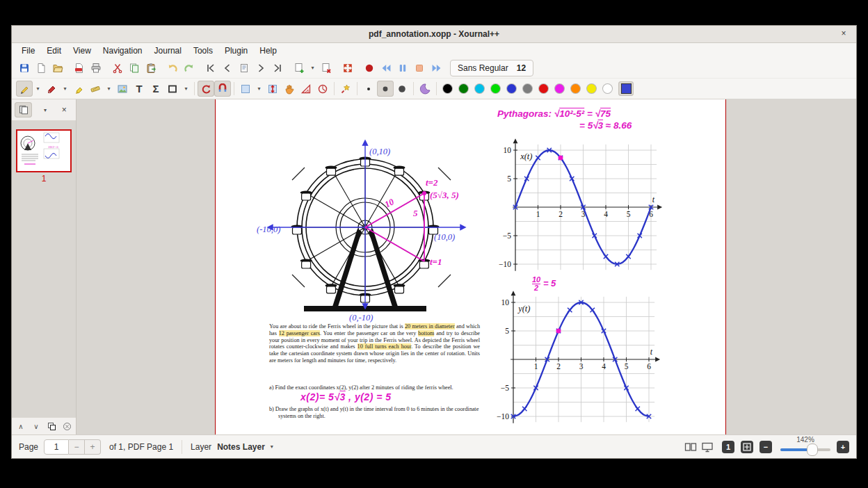 Image resolution: width=868 pixels, height=488 pixels. I want to click on zoom-slider: 142%, so click(805, 446).